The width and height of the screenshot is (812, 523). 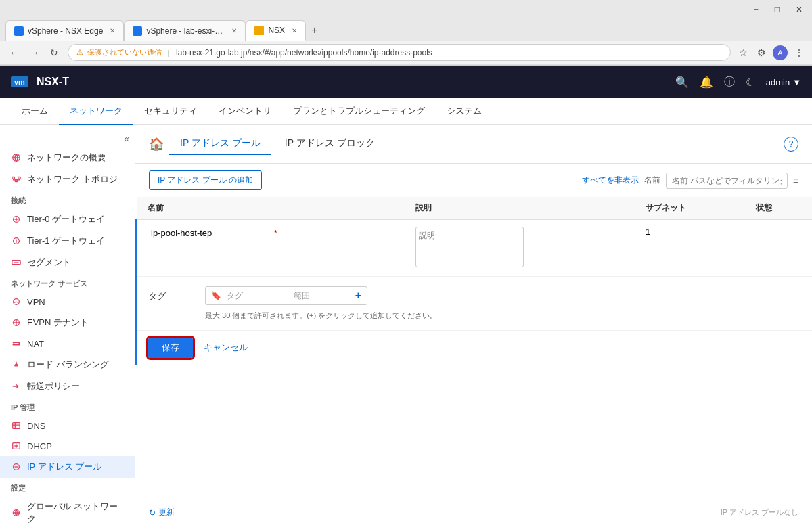 I want to click on help-icon: ⓘ, so click(x=729, y=83).